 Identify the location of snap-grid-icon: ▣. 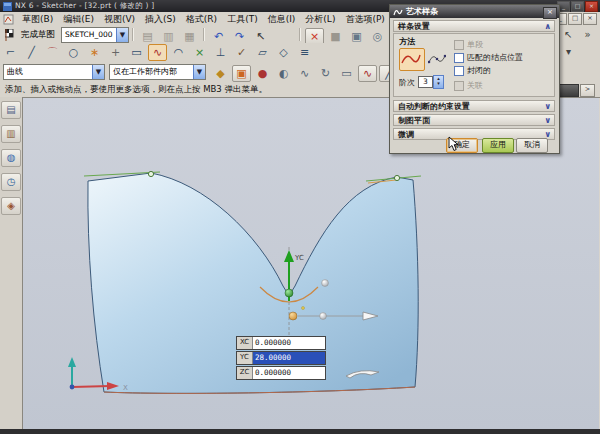
(242, 74).